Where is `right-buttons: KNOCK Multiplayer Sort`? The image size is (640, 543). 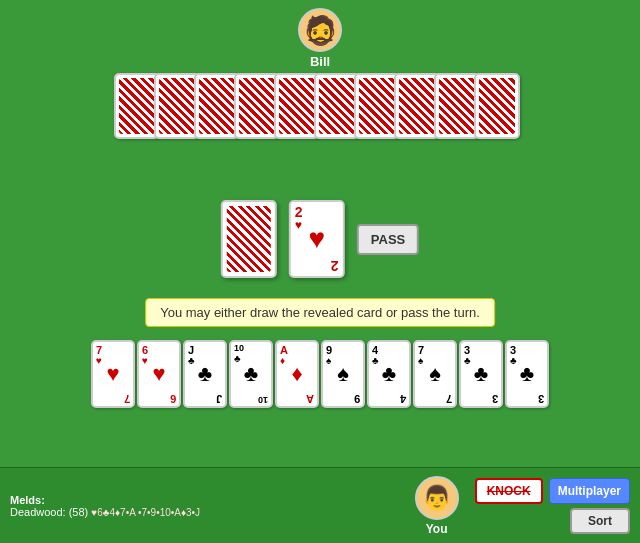 right-buttons: KNOCK Multiplayer Sort is located at coordinates (552, 506).